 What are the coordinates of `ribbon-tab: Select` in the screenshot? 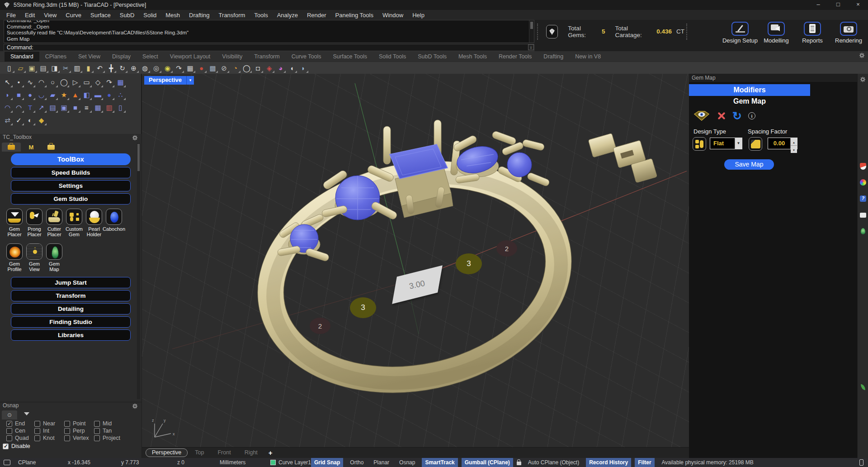 It's located at (150, 57).